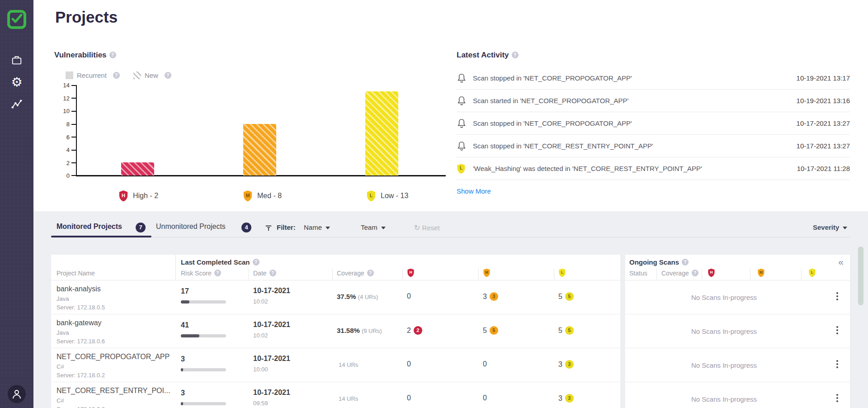 This screenshot has width=868, height=408. Describe the element at coordinates (259, 150) in the screenshot. I see `bar-med` at that location.